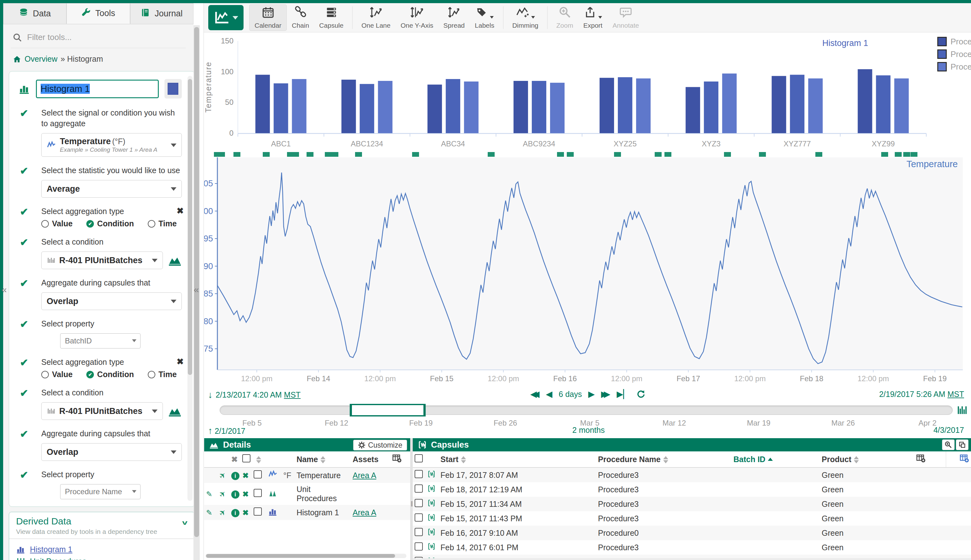 Image resolution: width=971 pixels, height=560 pixels. I want to click on toolbar-calendar-button: Calendar, so click(268, 18).